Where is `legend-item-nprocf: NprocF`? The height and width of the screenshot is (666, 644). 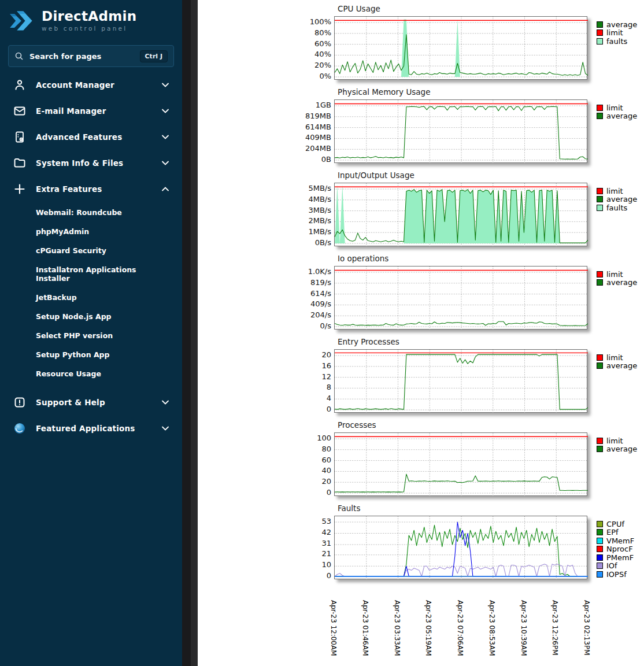
legend-item-nprocf: NprocF is located at coordinates (615, 549).